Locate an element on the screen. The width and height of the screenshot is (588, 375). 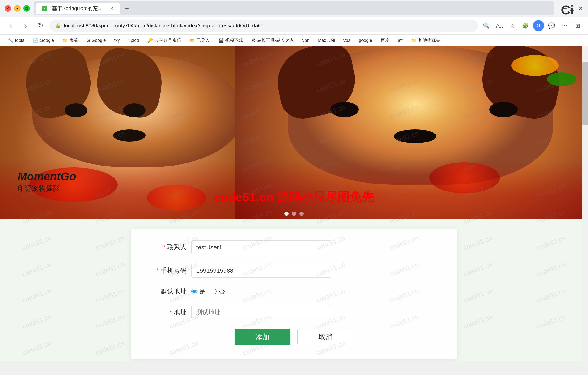
default-address-radio-group: 是 否 is located at coordinates (208, 292).